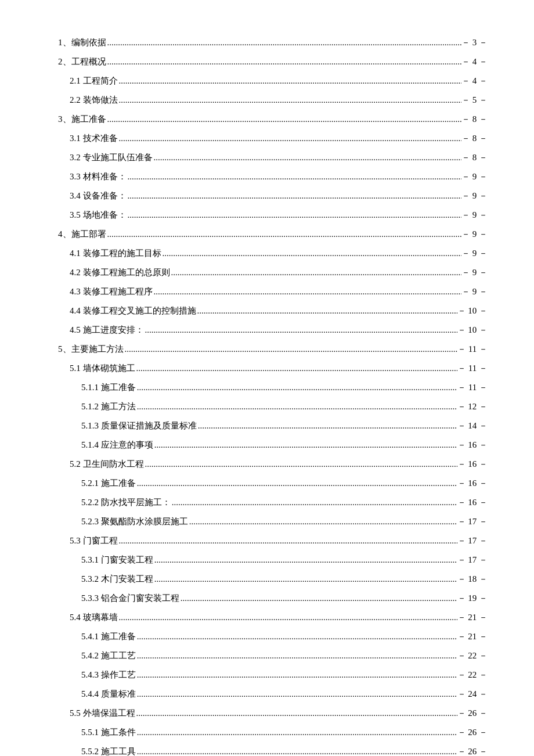 The width and height of the screenshot is (534, 756). What do you see at coordinates (273, 656) in the screenshot?
I see `toc-item: 5.4.2 施工工艺..............................…` at bounding box center [273, 656].